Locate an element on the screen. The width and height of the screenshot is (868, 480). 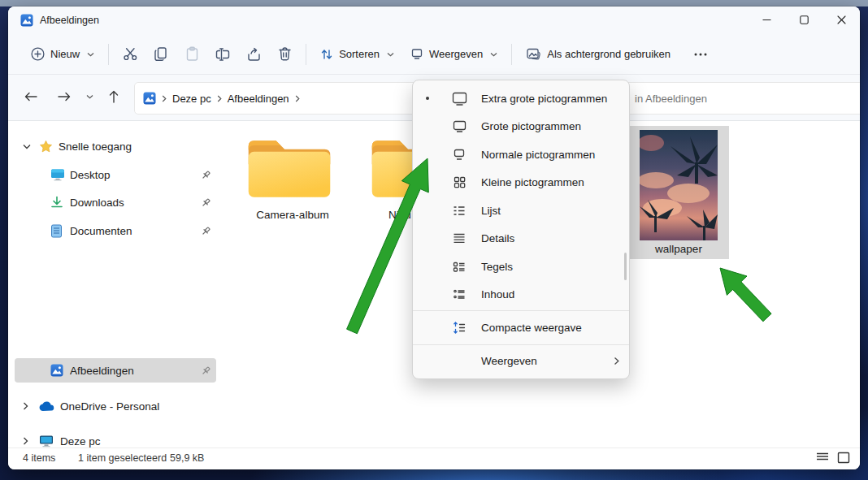
rename-icon is located at coordinates (223, 54).